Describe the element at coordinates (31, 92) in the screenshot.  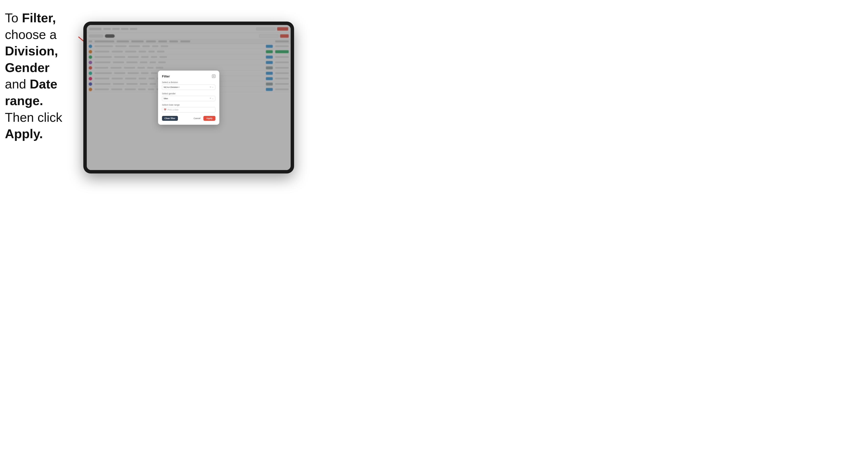
I see `instruction-line3: and Date range.` at that location.